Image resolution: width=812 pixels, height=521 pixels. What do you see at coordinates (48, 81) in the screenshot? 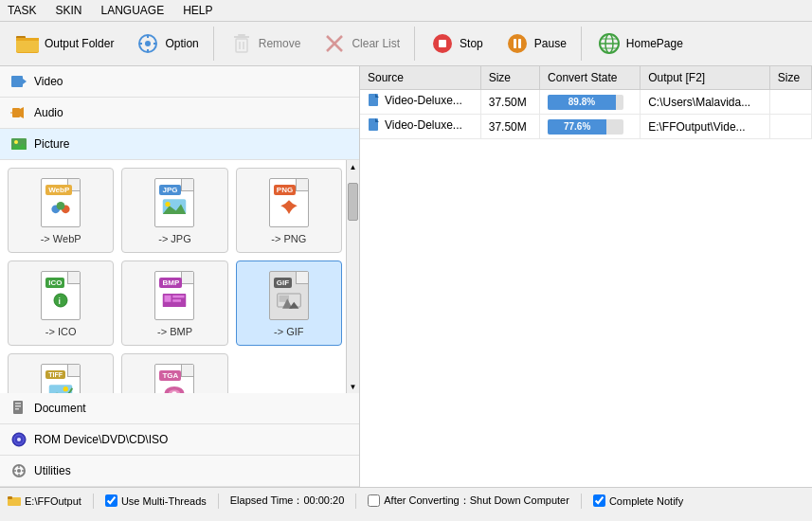
I see `category-video-label: Video` at bounding box center [48, 81].